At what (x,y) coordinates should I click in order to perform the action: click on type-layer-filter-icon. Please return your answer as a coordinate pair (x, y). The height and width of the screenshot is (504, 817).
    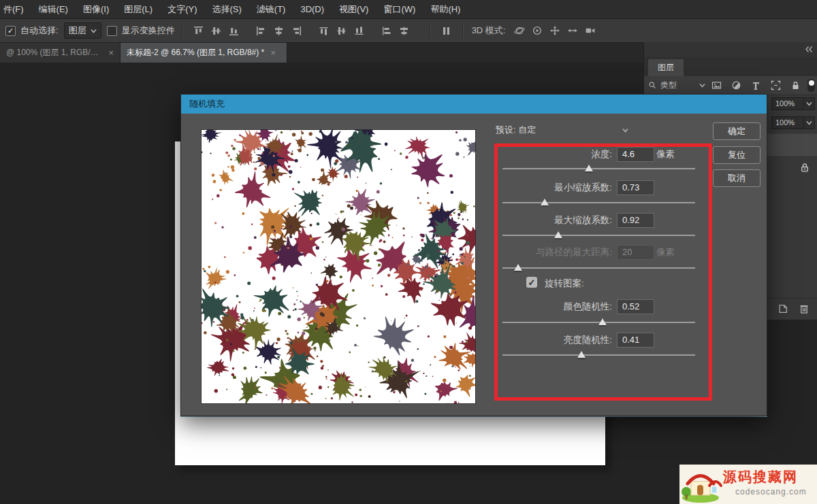
    Looking at the image, I should click on (756, 86).